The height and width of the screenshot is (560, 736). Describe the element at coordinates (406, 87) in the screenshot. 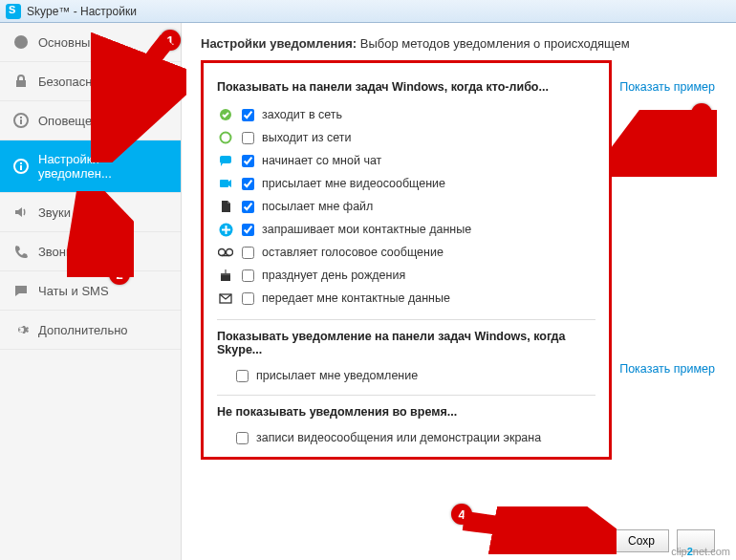

I see `section-title-taskbar: Показывать на панели задач Windows, когд…` at that location.